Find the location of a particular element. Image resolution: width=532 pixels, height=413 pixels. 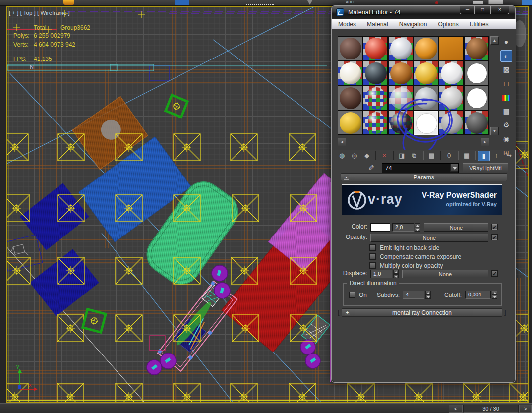

scroll-left-button: ◄ is located at coordinates (342, 142).